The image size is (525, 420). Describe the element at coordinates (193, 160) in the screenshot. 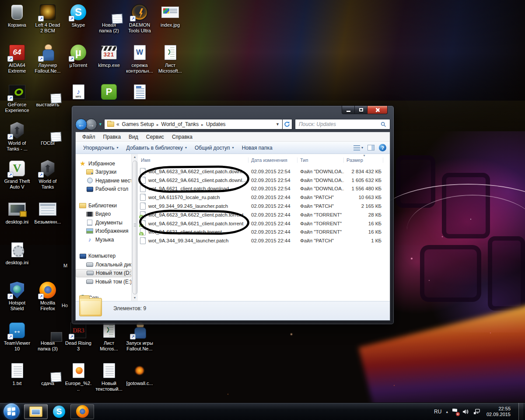

I see `column-header: Имя` at that location.